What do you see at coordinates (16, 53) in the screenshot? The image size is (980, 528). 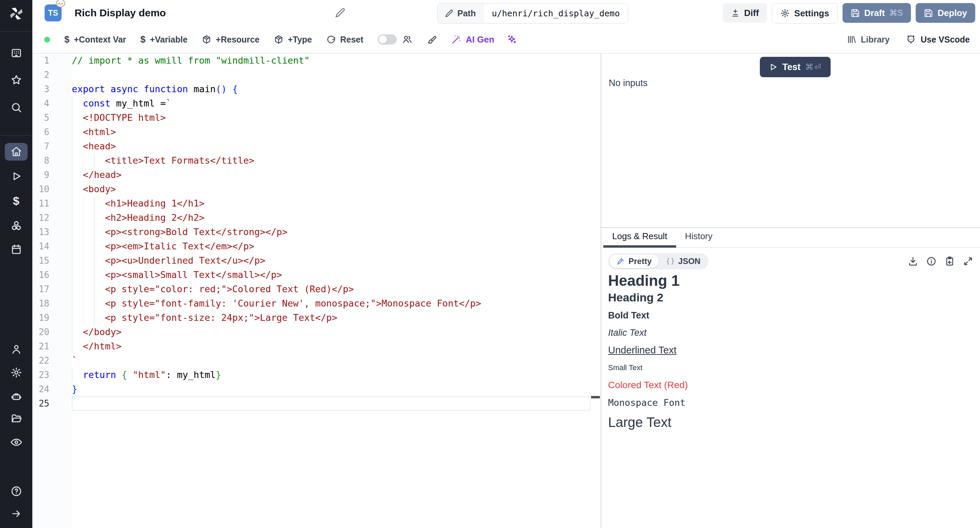 I see `sidebar-item-workspace` at bounding box center [16, 53].